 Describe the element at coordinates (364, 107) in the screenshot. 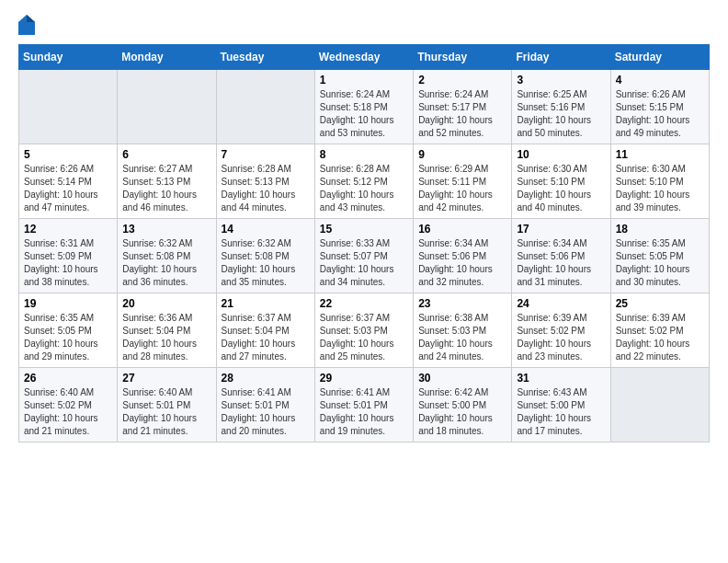

I see `week-row-0: 1Sunrise: 6:24 AMSunset: 5:18 PMDaylight…` at that location.